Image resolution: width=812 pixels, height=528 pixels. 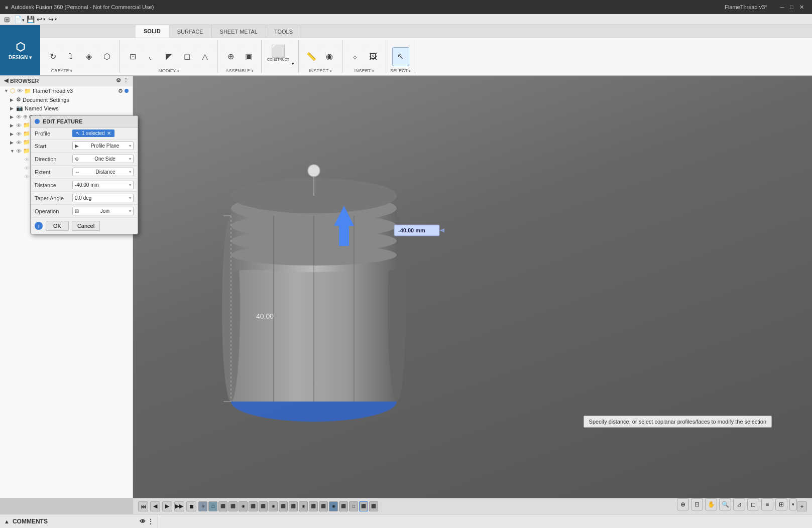 What do you see at coordinates (20, 91) in the screenshot?
I see `root-eye: 👁` at bounding box center [20, 91].